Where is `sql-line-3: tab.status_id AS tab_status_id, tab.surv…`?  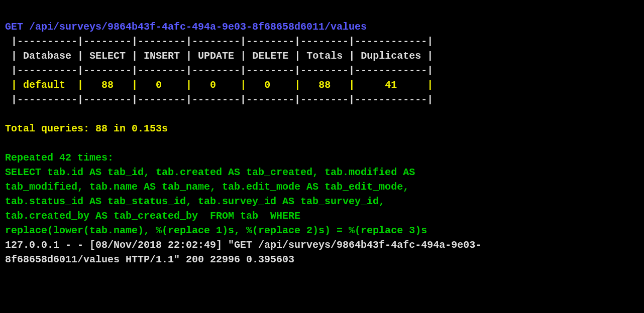
sql-line-3: tab.status_id AS tab_status_id, tab.surv… is located at coordinates (195, 202).